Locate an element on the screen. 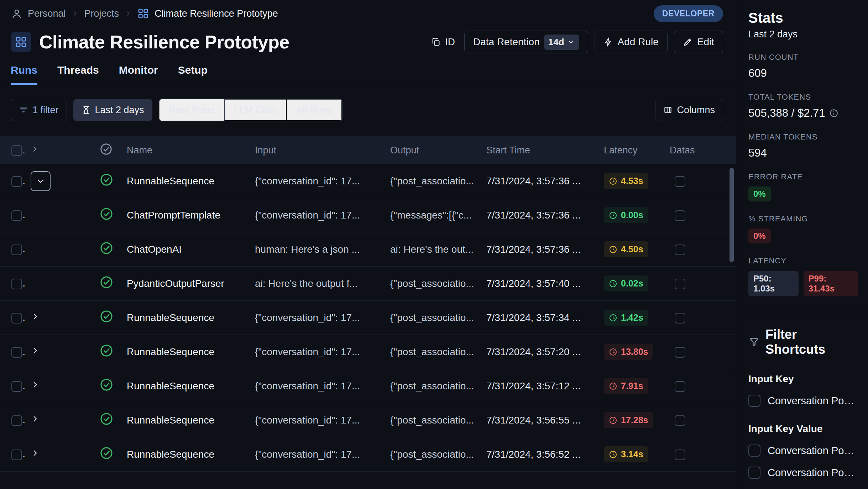 Image resolution: width=868 pixels, height=489 pixels. latency-badge: 3.14s is located at coordinates (626, 454).